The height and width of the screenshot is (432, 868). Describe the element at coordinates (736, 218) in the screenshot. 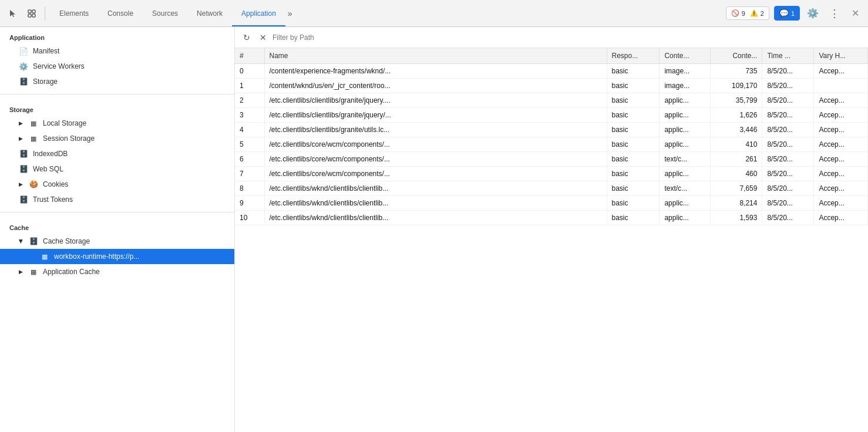

I see `cell-content-length: 1,593` at that location.